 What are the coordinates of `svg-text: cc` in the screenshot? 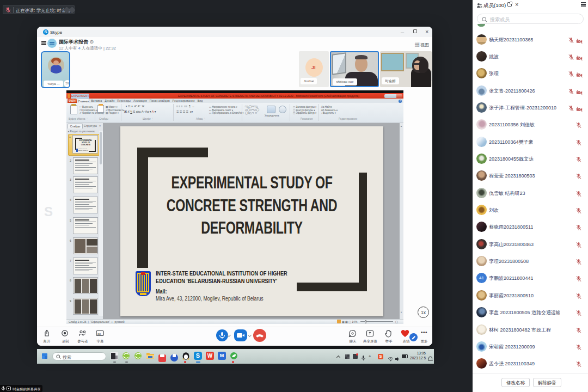 It's located at (99, 334).